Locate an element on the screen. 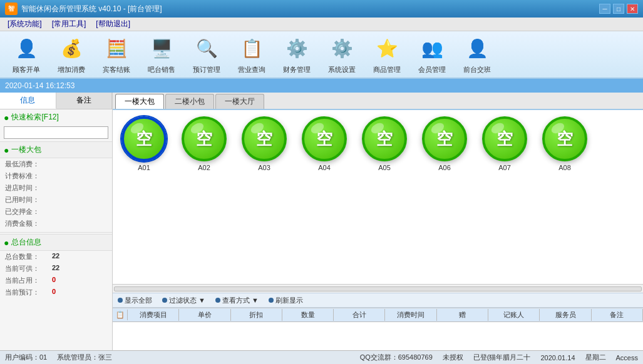 This screenshot has width=643, height=364. reservation-label: 预订管理 is located at coordinates (207, 70).